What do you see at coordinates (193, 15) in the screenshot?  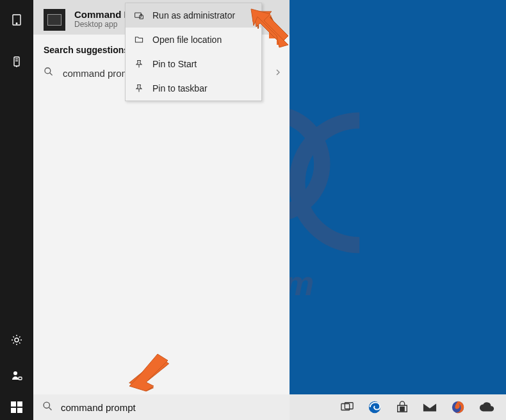 I see `ctx-item-label: Run as administrator` at bounding box center [193, 15].